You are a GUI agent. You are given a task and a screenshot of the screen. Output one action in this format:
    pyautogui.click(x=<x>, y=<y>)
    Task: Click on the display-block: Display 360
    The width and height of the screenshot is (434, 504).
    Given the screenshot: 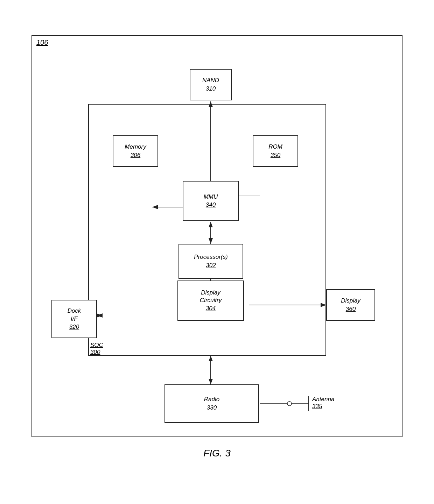 What is the action you would take?
    pyautogui.click(x=351, y=305)
    